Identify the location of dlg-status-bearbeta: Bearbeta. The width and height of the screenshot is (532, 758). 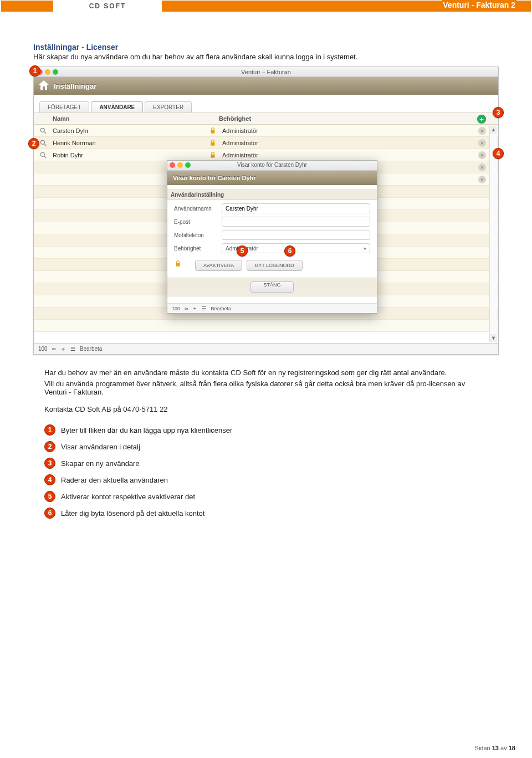
(221, 309).